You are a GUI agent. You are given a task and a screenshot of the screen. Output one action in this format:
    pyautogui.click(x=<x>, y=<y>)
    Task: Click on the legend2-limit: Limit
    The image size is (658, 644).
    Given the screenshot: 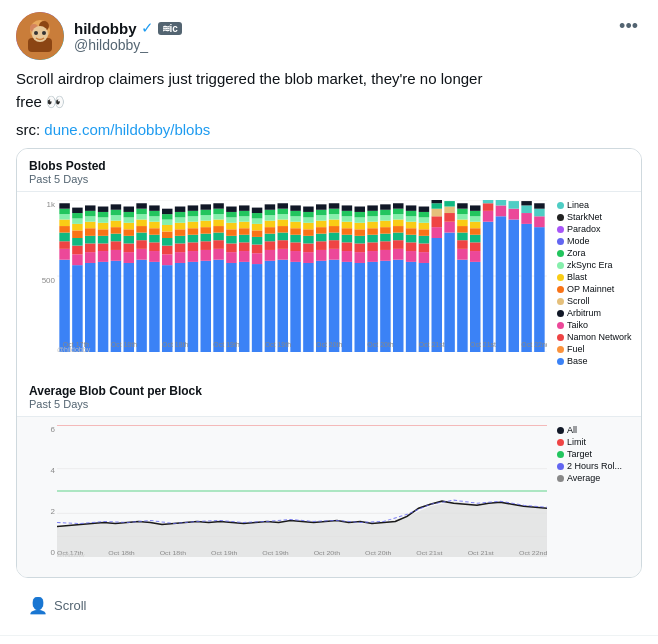 What is the action you would take?
    pyautogui.click(x=596, y=442)
    